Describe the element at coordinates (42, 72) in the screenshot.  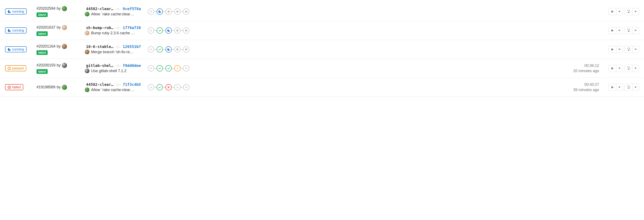
I see `latest-tag: latest` at that location.